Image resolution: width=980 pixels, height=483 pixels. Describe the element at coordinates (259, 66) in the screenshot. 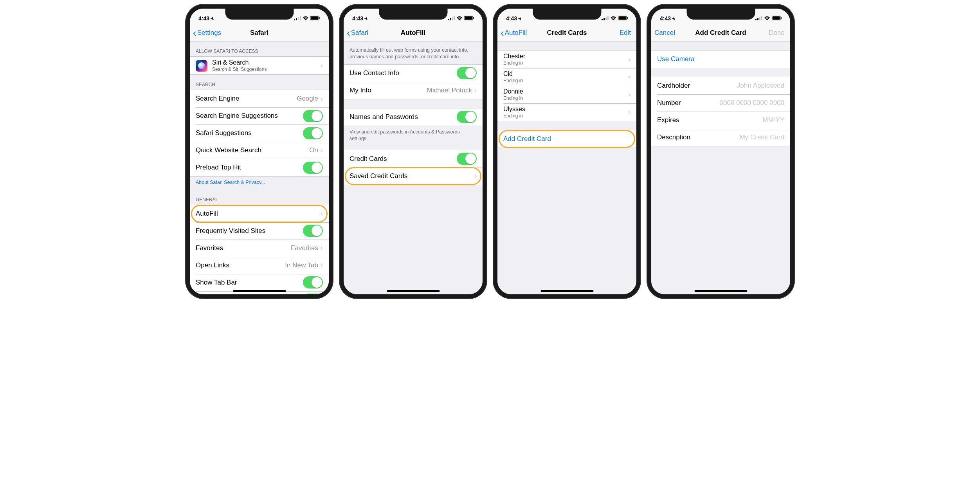

I see `row-siri-search: Siri & Search Search & Siri Suggestions …` at that location.